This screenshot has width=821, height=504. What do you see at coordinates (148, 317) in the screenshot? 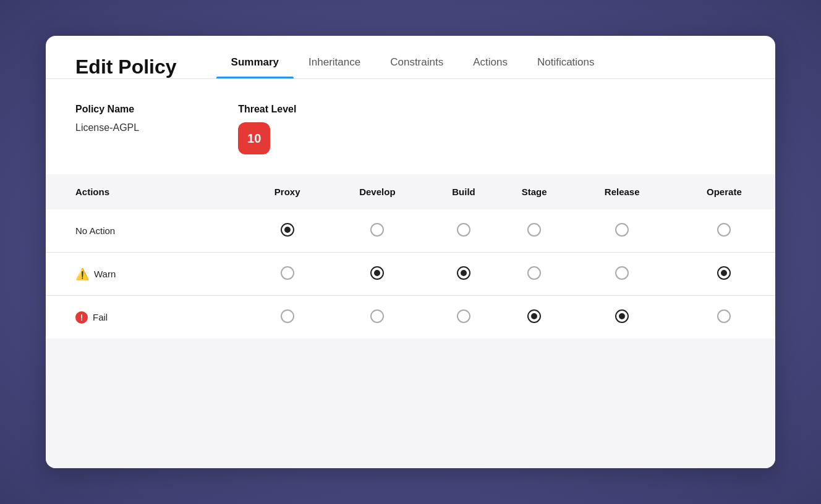
I see `fail-label-cell: ! Fail` at bounding box center [148, 317].